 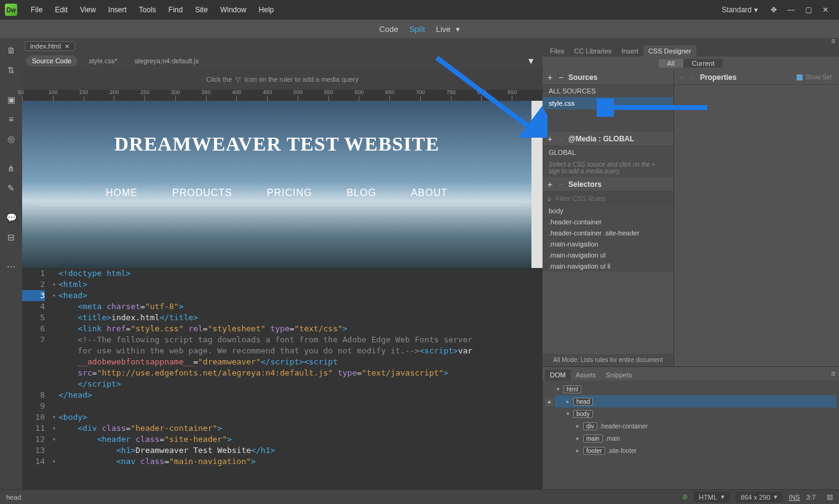 I want to click on breadcrumb: head, so click(x=14, y=497).